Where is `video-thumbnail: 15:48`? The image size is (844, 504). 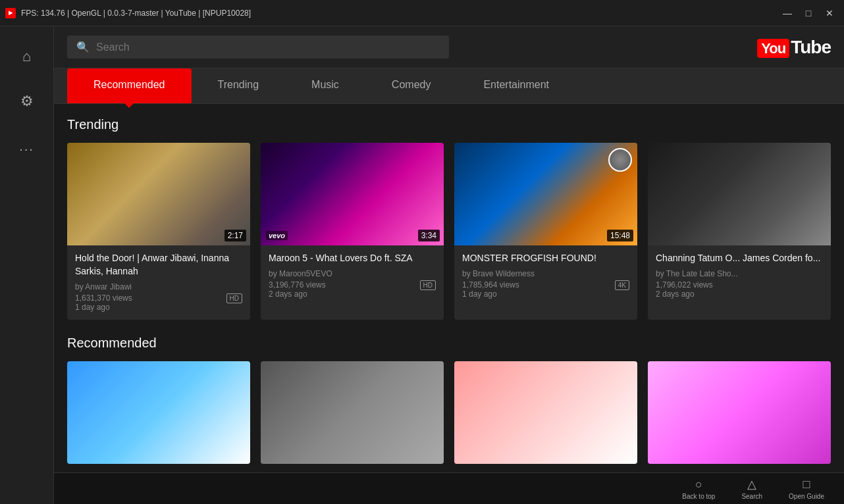 video-thumbnail: 15:48 is located at coordinates (546, 194).